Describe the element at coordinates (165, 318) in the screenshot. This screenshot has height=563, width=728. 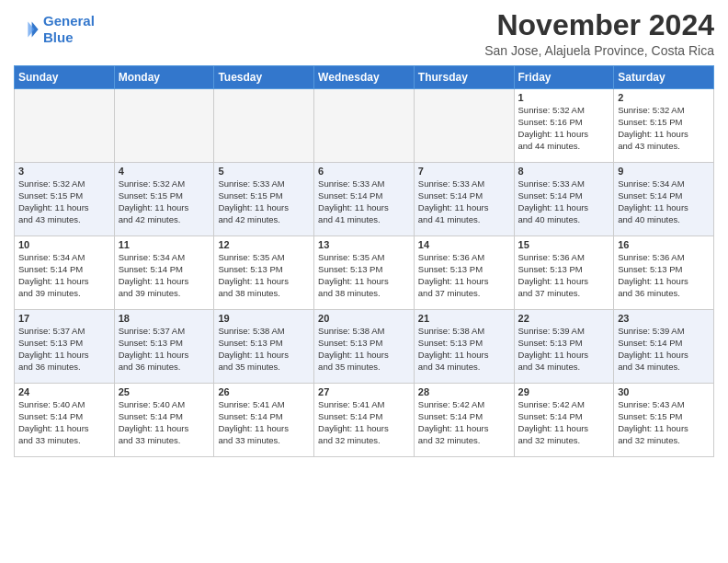
I see `day-number: 18` at that location.